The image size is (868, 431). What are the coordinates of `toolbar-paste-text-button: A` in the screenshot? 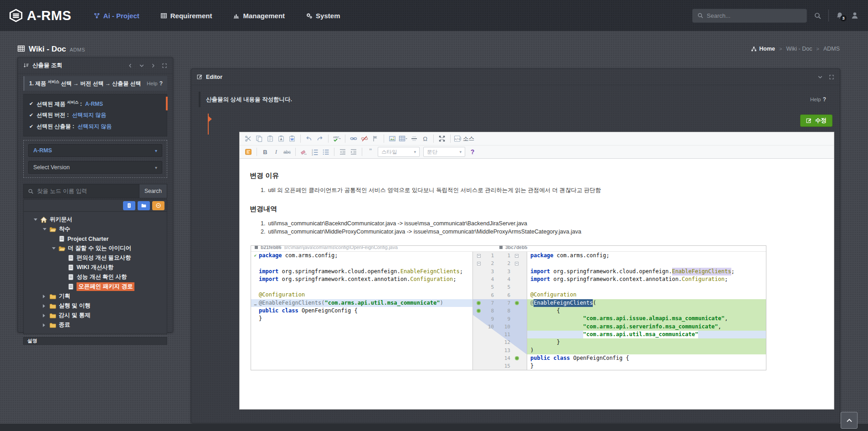 It's located at (281, 139).